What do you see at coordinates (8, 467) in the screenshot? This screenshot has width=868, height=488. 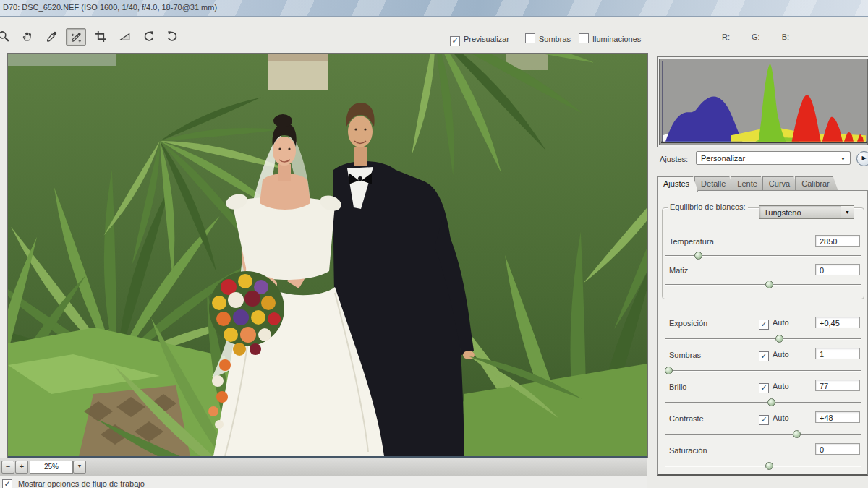 I see `zoom-out-button: −` at bounding box center [8, 467].